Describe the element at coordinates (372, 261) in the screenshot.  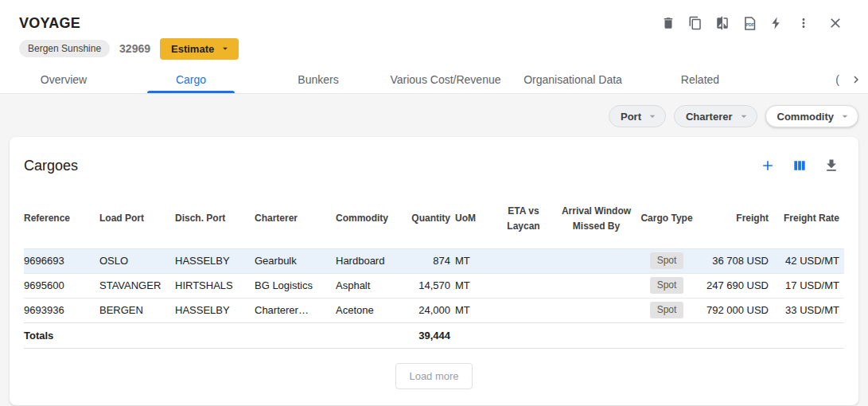
I see `cell-commodity: Hardboard` at that location.